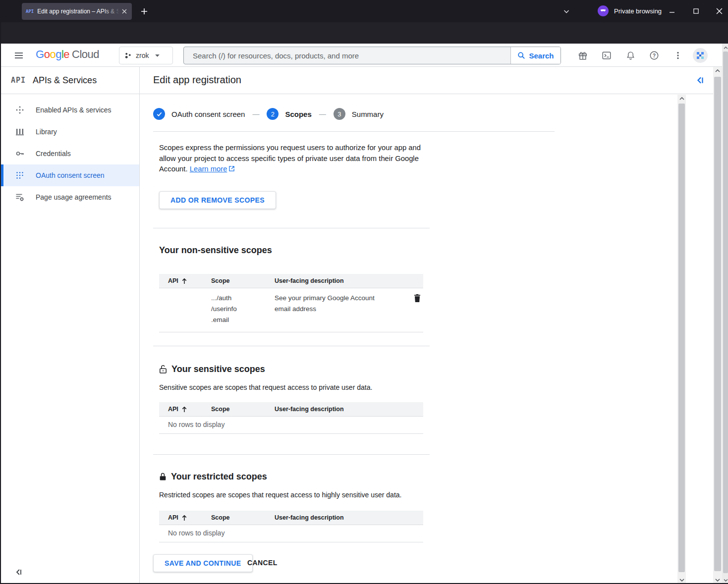 Image resolution: width=728 pixels, height=584 pixels. Describe the element at coordinates (70, 175) in the screenshot. I see `sidebar-item-oauth-consent-screen: OAuth consent screen` at that location.